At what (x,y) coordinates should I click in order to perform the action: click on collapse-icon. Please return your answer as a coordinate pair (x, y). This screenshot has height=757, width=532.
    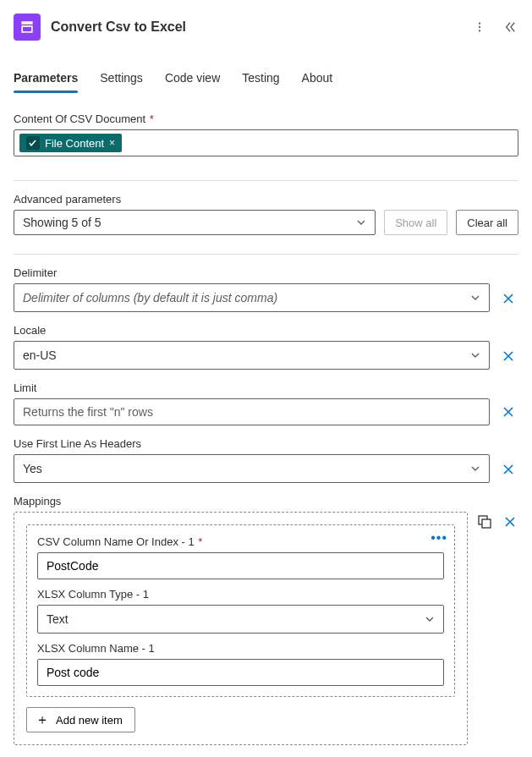
    Looking at the image, I should click on (510, 27).